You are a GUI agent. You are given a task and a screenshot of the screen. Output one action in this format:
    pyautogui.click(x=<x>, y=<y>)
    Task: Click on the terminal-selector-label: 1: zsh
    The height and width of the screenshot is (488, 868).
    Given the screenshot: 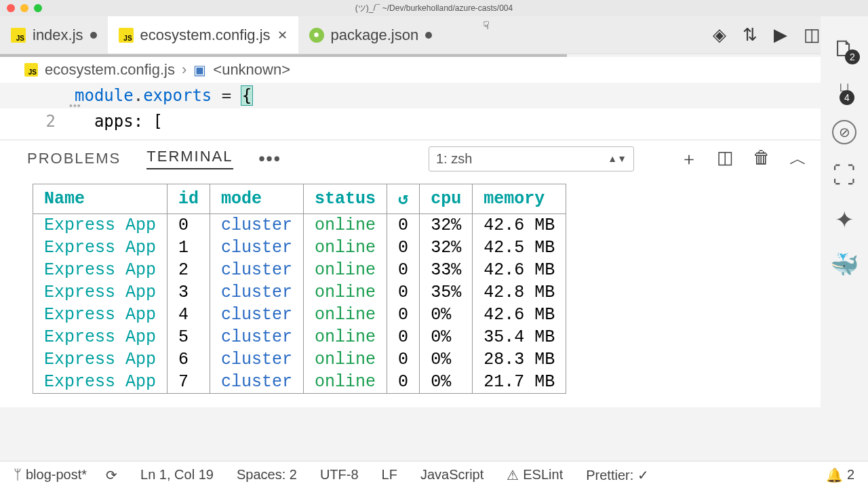 What is the action you would take?
    pyautogui.click(x=454, y=159)
    